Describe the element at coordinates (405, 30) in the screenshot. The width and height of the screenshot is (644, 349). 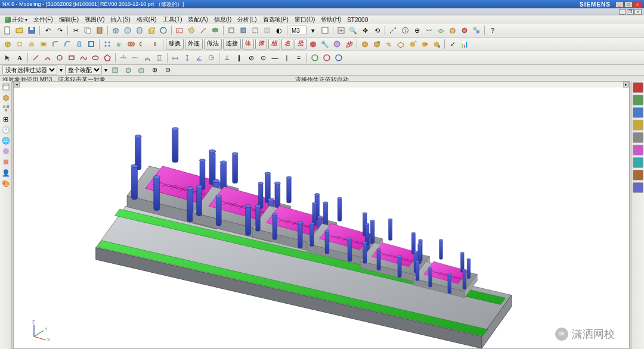
I see `info-icon: ⓘ` at that location.